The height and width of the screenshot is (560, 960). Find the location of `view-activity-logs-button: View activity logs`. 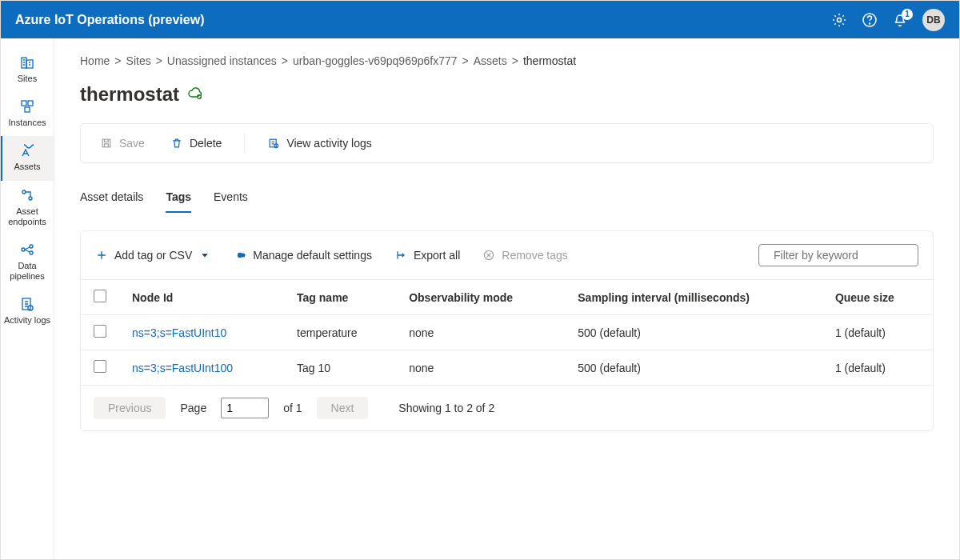

view-activity-logs-button: View activity logs is located at coordinates (319, 143).